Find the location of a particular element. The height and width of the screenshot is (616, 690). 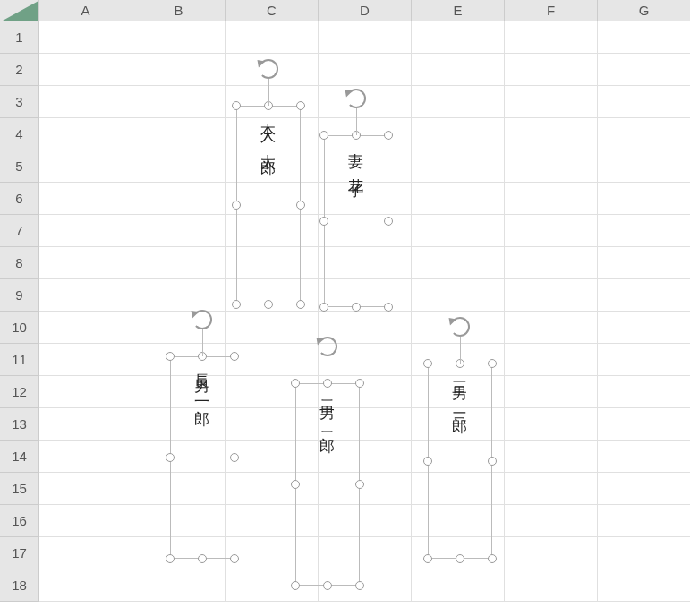

row-header-8: 8 is located at coordinates (20, 263).